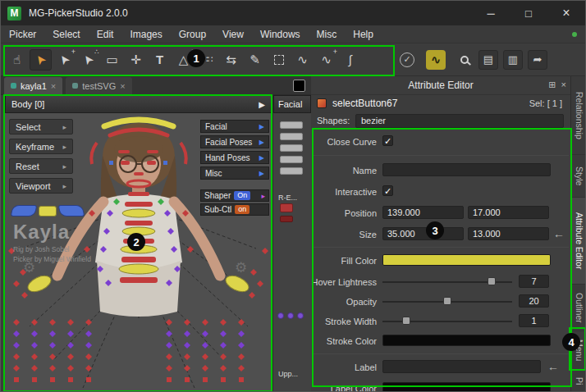 This screenshot has height=392, width=586. I want to click on position-y-input: 17.000, so click(509, 212).